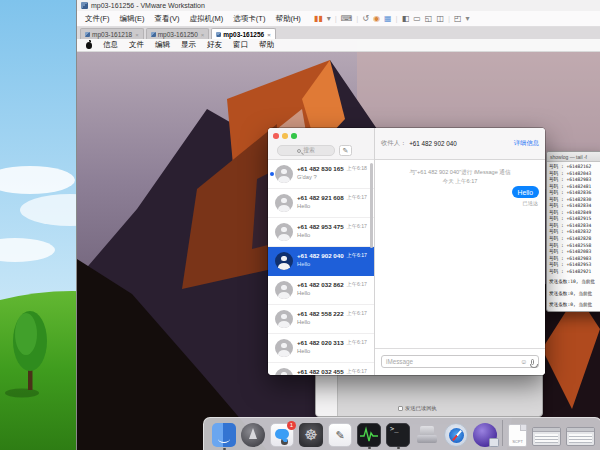 This screenshot has width=600, height=450. I want to click on launchpad-icon, so click(253, 435).